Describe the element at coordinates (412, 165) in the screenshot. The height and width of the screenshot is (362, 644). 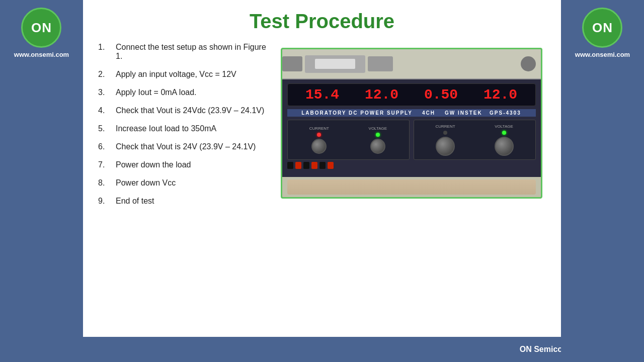
I see `ps-terminals` at that location.